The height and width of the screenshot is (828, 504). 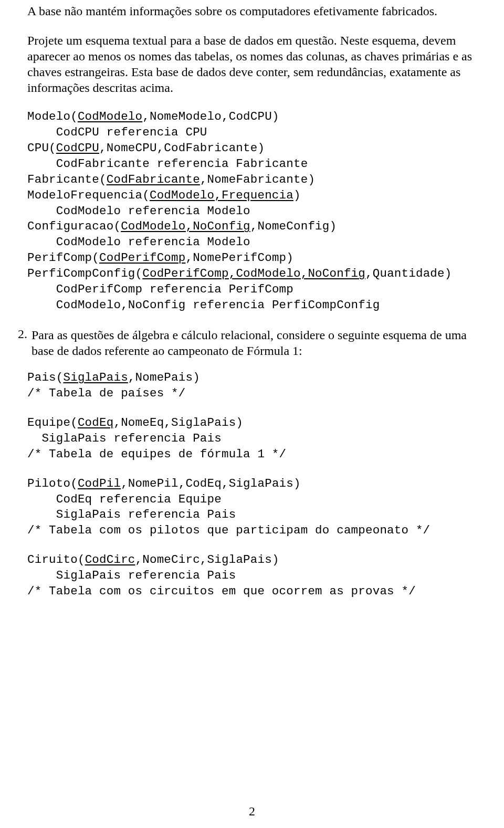 What do you see at coordinates (164, 195) in the screenshot?
I see `code-line: ModeloFrequencia(CodModelo,Frequencia)` at bounding box center [164, 195].